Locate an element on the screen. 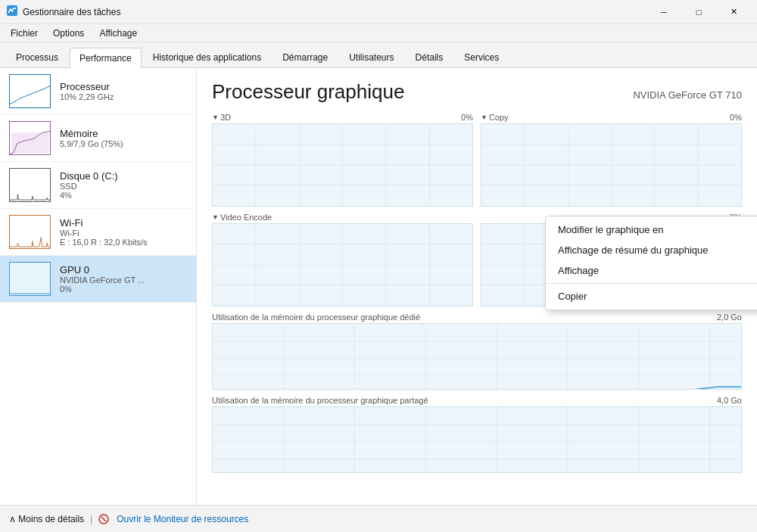 The width and height of the screenshot is (757, 532). content-header: Processeur graphique NVIDIA GeForce GT 7… is located at coordinates (477, 92).